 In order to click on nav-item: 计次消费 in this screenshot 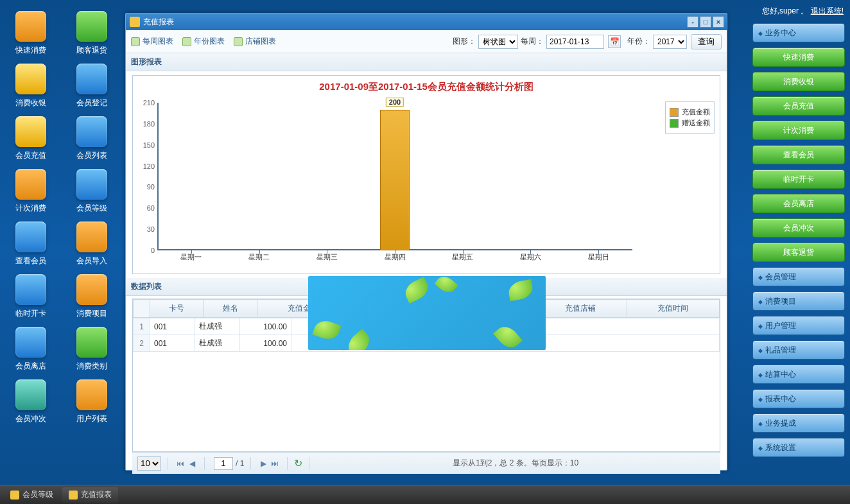, I will do `click(799, 130)`.